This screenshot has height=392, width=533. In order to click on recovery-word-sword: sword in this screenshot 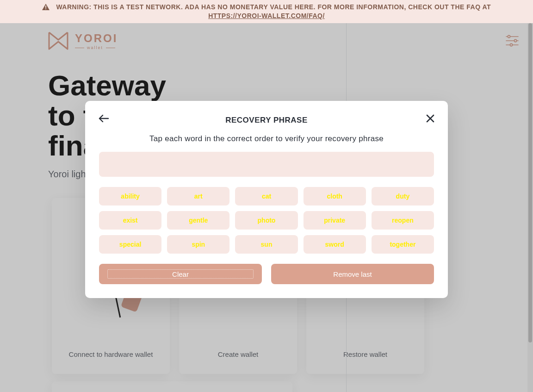, I will do `click(335, 244)`.